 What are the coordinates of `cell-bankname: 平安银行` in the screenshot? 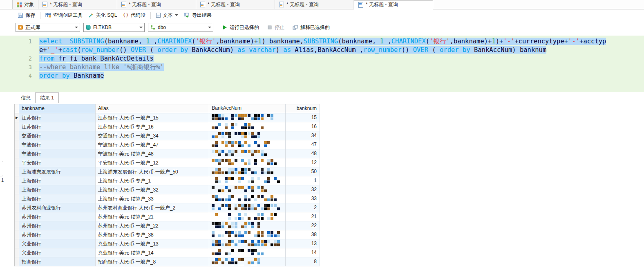 It's located at (57, 163).